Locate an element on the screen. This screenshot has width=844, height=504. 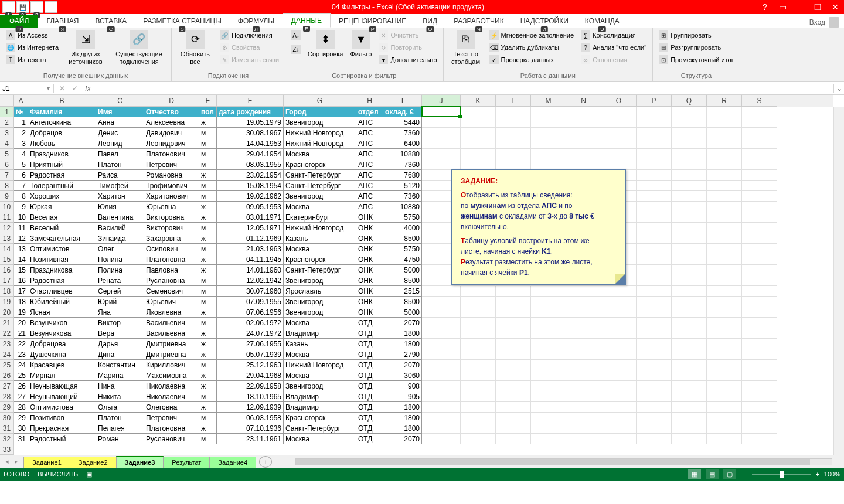
cell: 30.07.1960 is located at coordinates (250, 291).